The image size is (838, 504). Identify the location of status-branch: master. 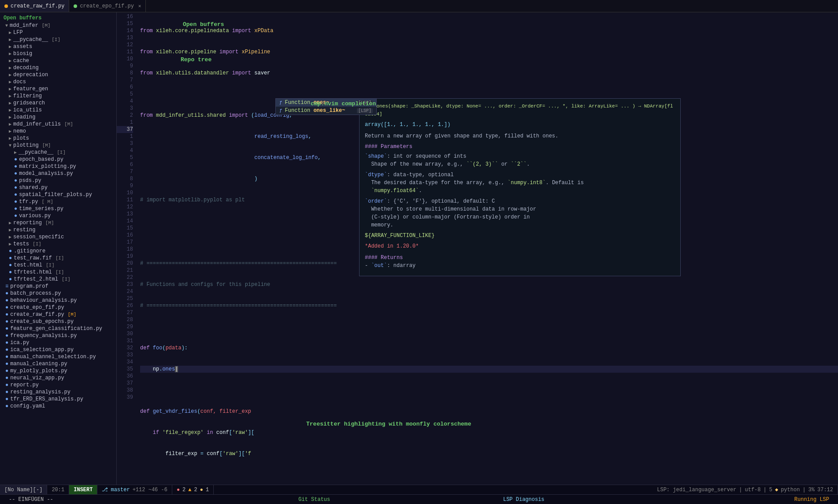
(120, 490).